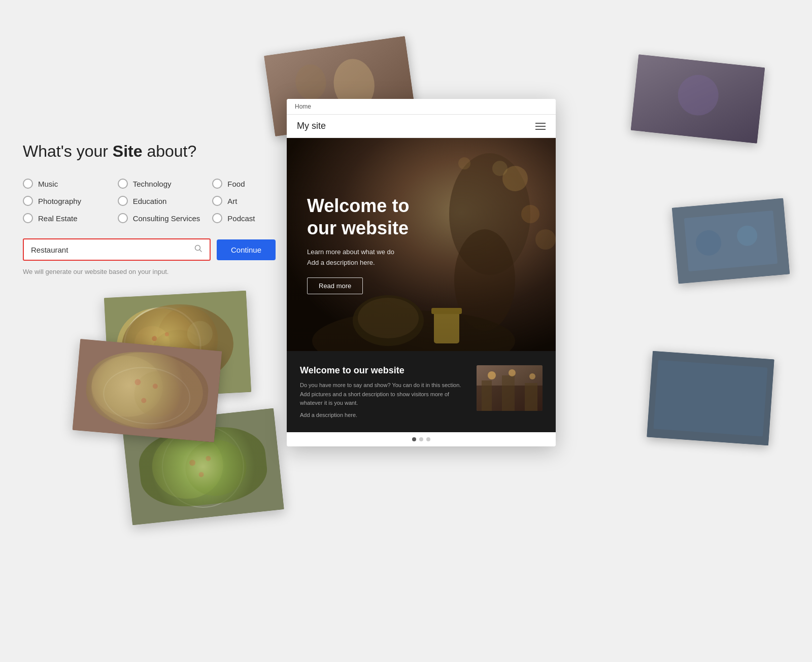 The image size is (812, 662). What do you see at coordinates (368, 245) in the screenshot?
I see `hero-content: Welcome to our website Learn more about …` at bounding box center [368, 245].